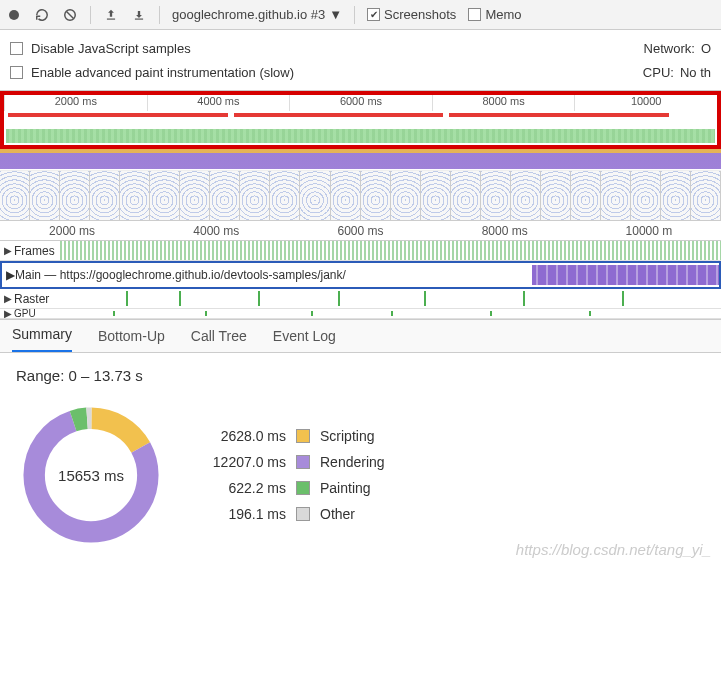  Describe the element at coordinates (504, 103) in the screenshot. I see `tick: 8000 ms` at that location.